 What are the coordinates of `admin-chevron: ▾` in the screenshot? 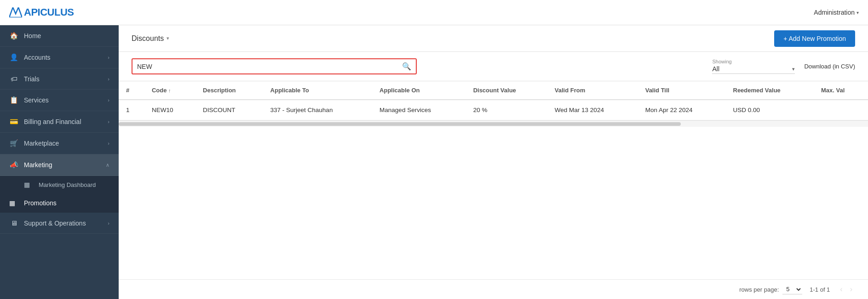 It's located at (857, 13).